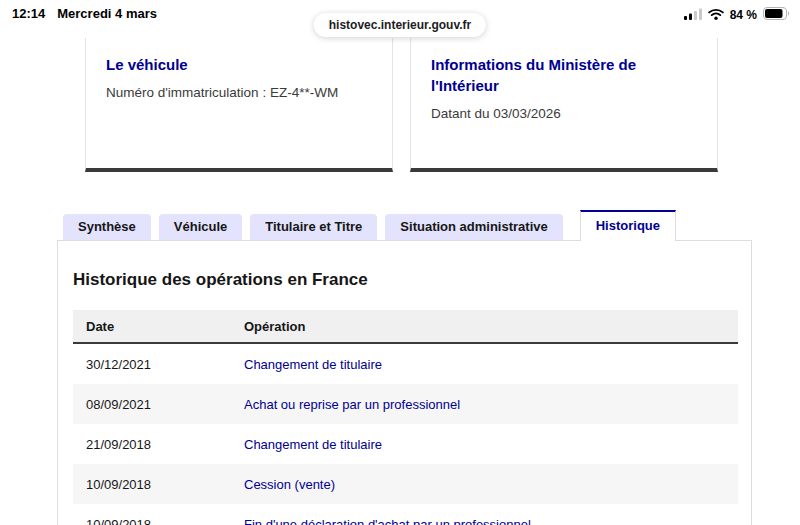  What do you see at coordinates (406, 404) in the screenshot?
I see `table-row: 08/09/2021 Achat ou reprise par un profe…` at bounding box center [406, 404].